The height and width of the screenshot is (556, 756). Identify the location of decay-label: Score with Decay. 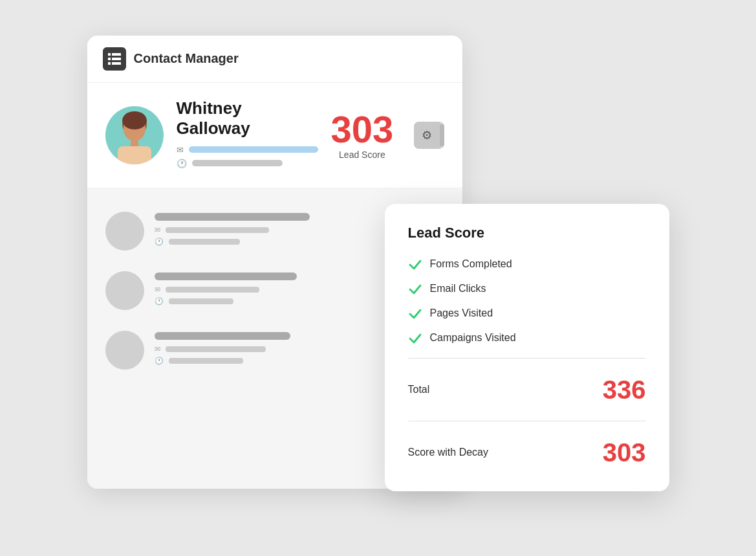
(449, 452).